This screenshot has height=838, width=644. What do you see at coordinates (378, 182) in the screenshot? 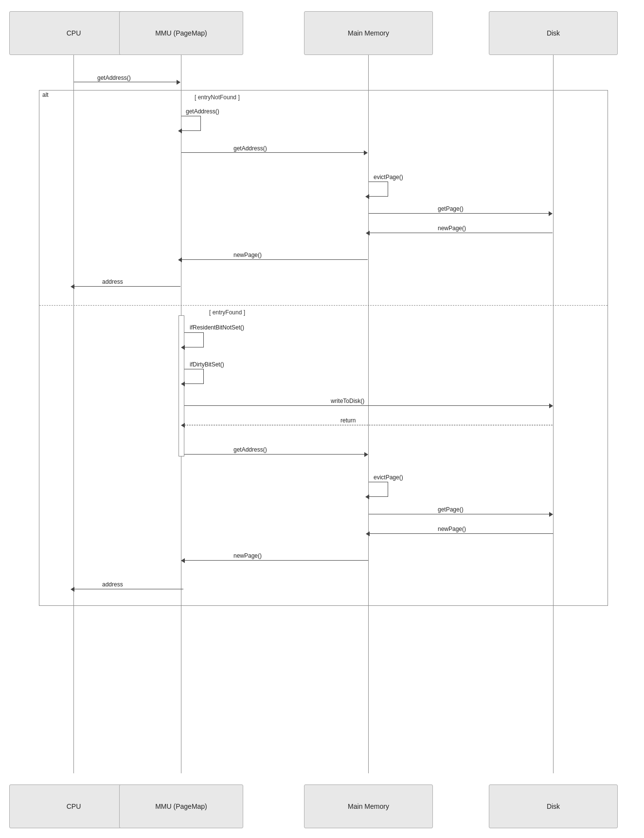
I see `self-arrow-mem-1-top` at bounding box center [378, 182].